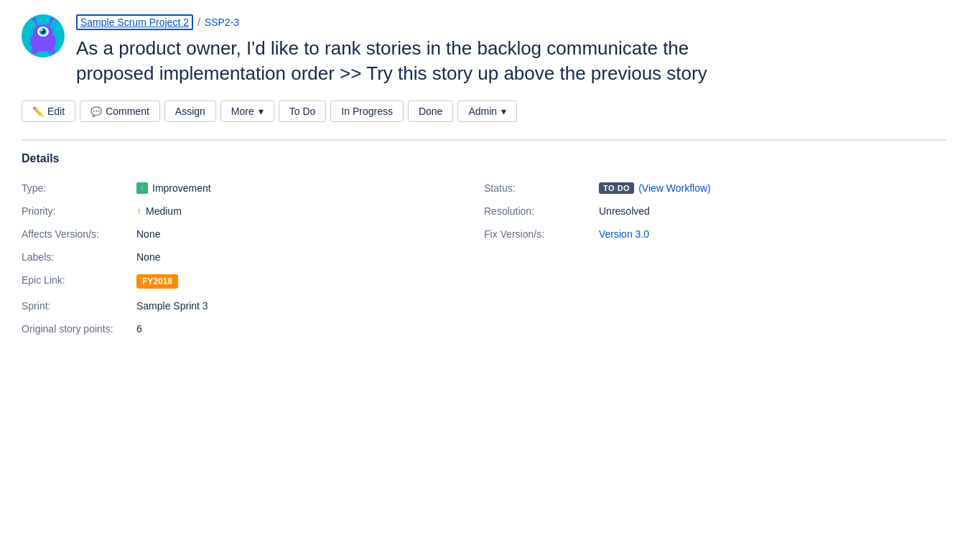 This screenshot has width=968, height=560. Describe the element at coordinates (79, 234) in the screenshot. I see `affects-version-label: Affects Version/s:` at that location.